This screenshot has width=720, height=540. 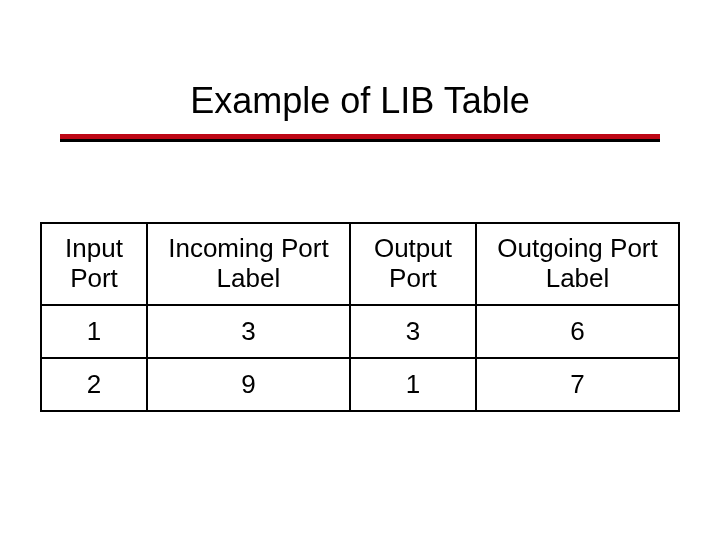 What do you see at coordinates (94, 384) in the screenshot?
I see `table-cell: 2` at bounding box center [94, 384].